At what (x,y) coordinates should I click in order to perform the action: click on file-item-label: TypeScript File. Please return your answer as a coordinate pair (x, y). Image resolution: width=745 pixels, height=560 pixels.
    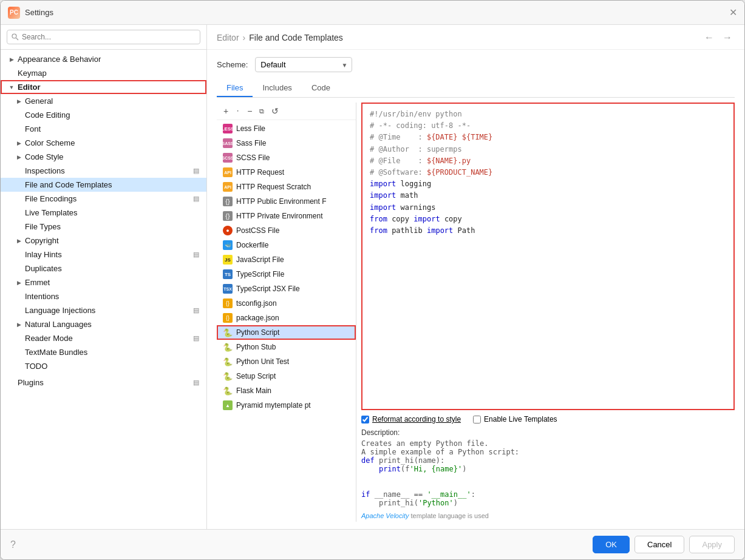
    Looking at the image, I should click on (260, 274).